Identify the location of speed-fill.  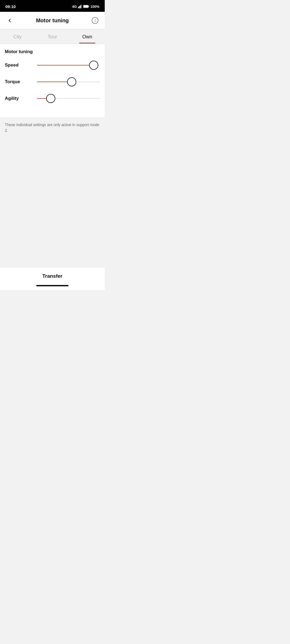
(66, 65).